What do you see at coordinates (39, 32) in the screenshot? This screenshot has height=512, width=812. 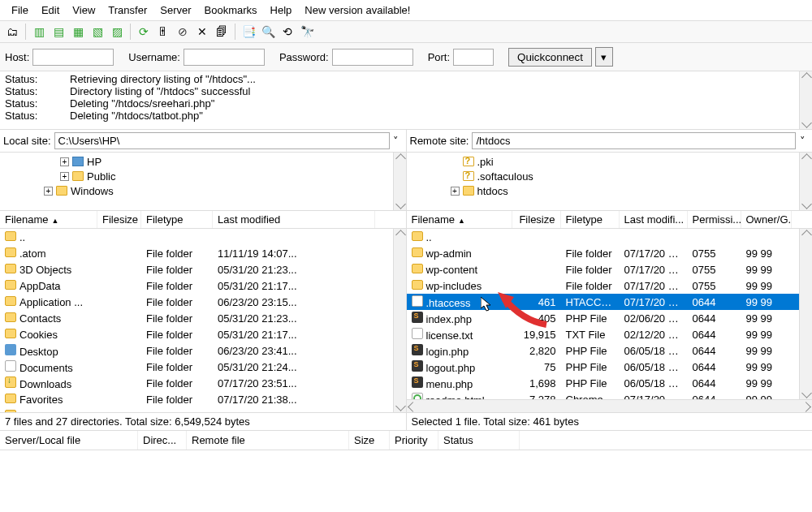 I see `layout1-icon: ▥` at bounding box center [39, 32].